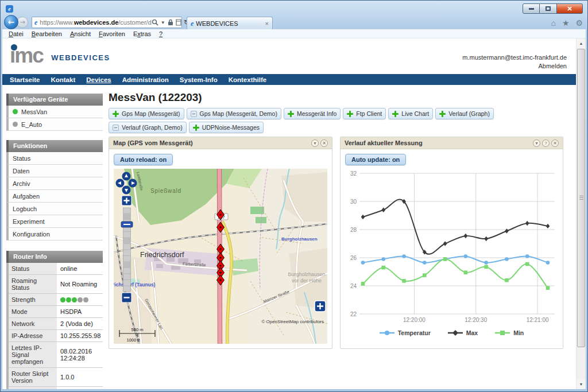 The height and width of the screenshot is (392, 588). Describe the element at coordinates (55, 112) in the screenshot. I see `sidebar-item-messvan: MessVan` at that location.